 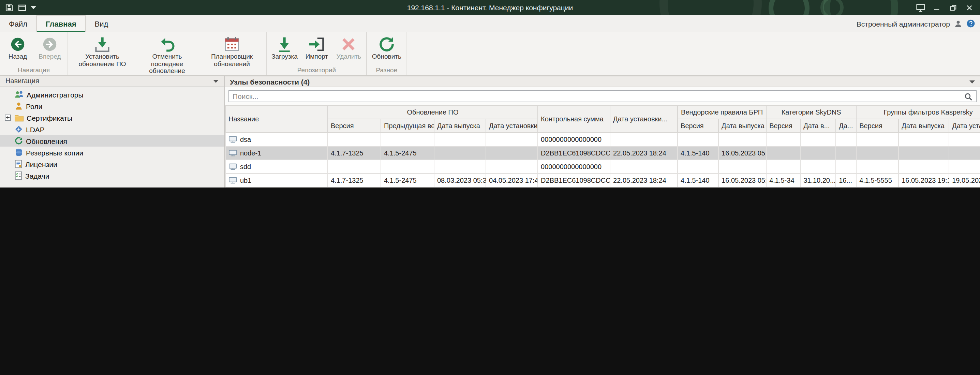 I want to click on sidebar-header: Навигация, so click(x=112, y=81).